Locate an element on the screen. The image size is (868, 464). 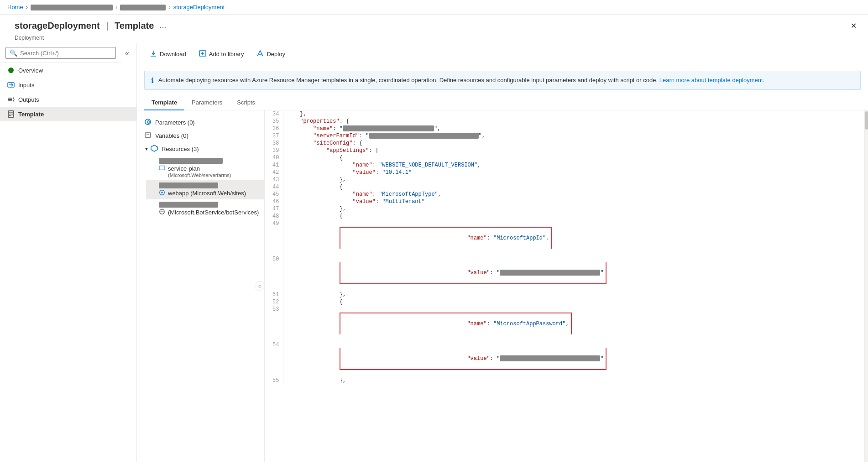
breadcrumb-home: Home is located at coordinates (16, 7).